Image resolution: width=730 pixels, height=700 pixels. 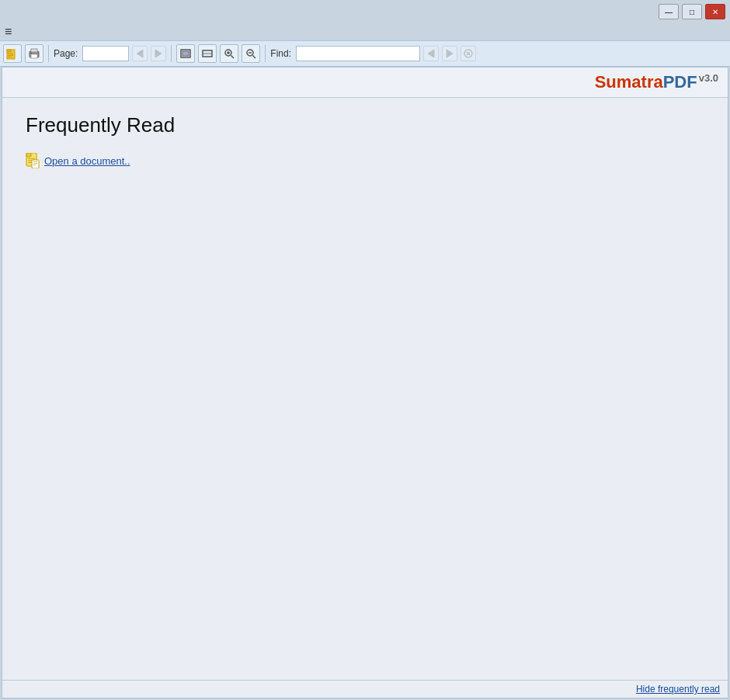 What do you see at coordinates (365, 126) in the screenshot?
I see `page-title: Frequently Read` at bounding box center [365, 126].